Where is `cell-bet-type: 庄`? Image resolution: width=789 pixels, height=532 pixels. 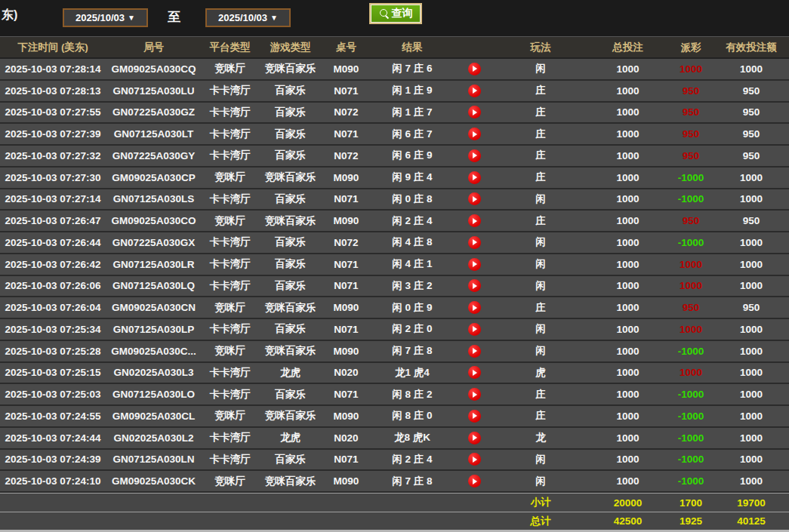 cell-bet-type: 庄 is located at coordinates (541, 91).